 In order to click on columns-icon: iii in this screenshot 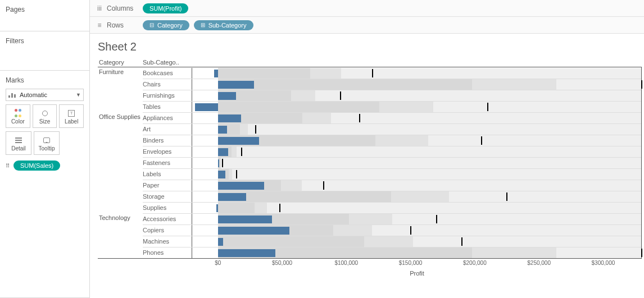, I will do `click(99, 8)`.